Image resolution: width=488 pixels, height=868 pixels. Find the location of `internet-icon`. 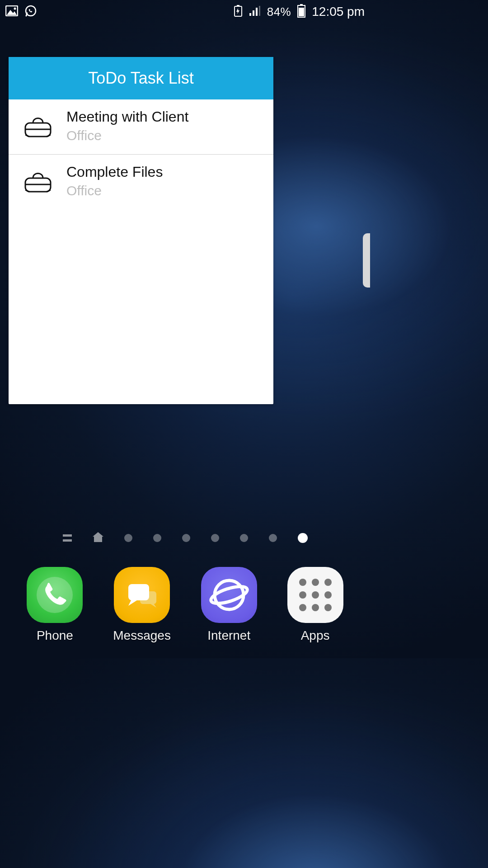

internet-icon is located at coordinates (229, 595).